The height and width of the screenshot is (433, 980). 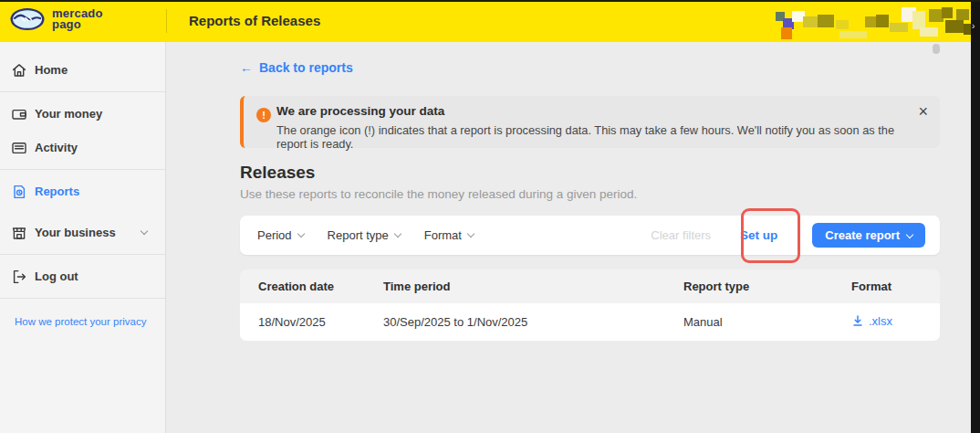 What do you see at coordinates (246, 68) in the screenshot?
I see `back-arrow-icon: ←` at bounding box center [246, 68].